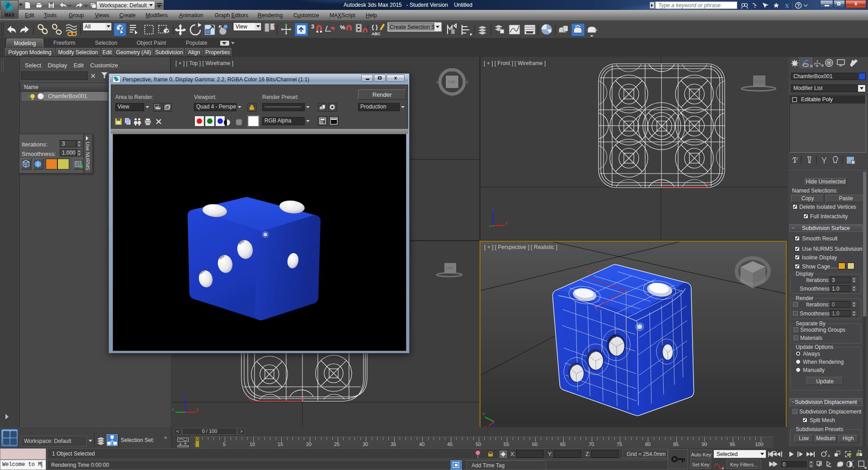  I want to click on svg-text: TOP, so click(452, 82).